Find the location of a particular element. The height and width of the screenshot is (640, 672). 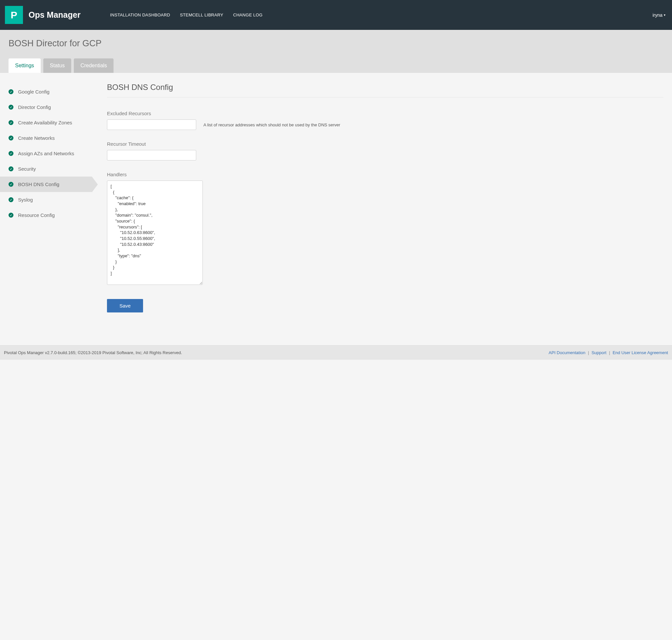

brand: Ops Manager is located at coordinates (55, 15).